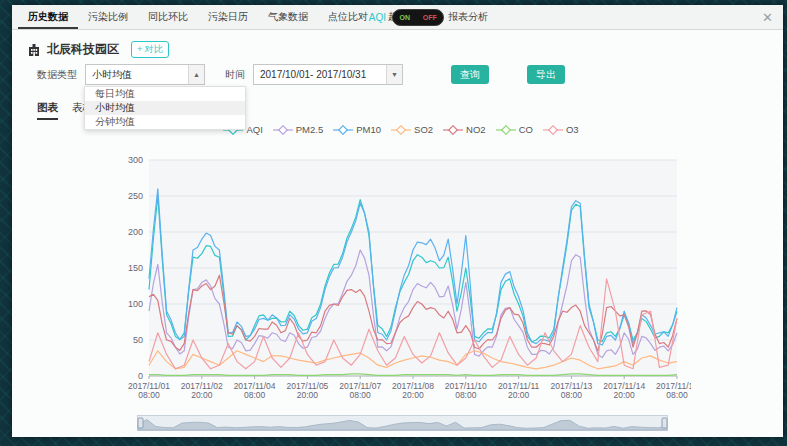 The height and width of the screenshot is (446, 787). What do you see at coordinates (402, 426) in the screenshot?
I see `datazoom-slider` at bounding box center [402, 426].